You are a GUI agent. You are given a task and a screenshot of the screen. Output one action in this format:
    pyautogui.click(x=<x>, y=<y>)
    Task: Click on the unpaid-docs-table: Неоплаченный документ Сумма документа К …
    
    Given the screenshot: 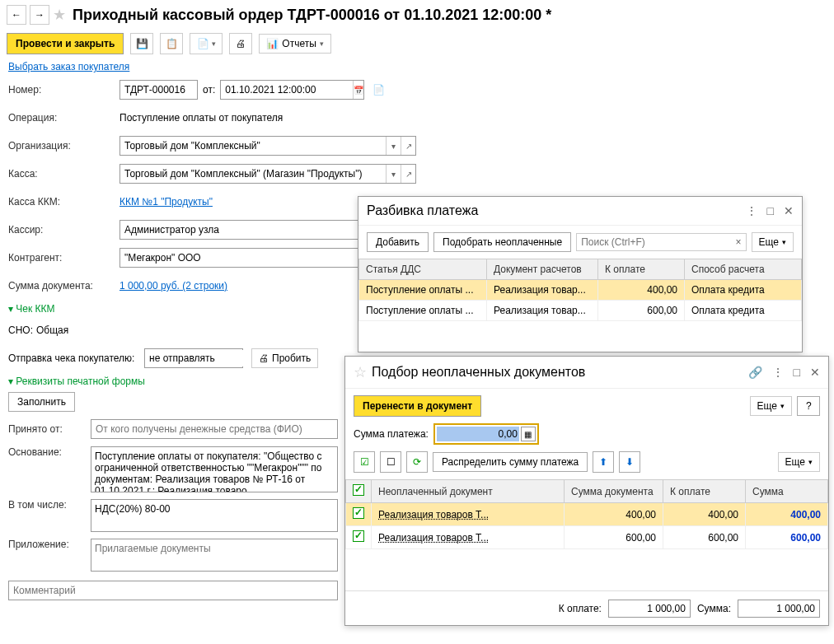 What is the action you would take?
    pyautogui.click(x=587, y=514)
    